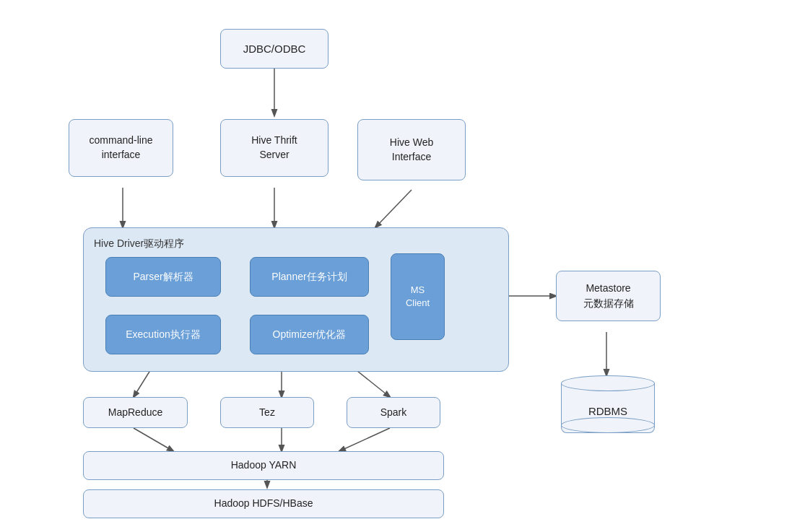  I want to click on cli-label: command-lineinterface, so click(121, 147).